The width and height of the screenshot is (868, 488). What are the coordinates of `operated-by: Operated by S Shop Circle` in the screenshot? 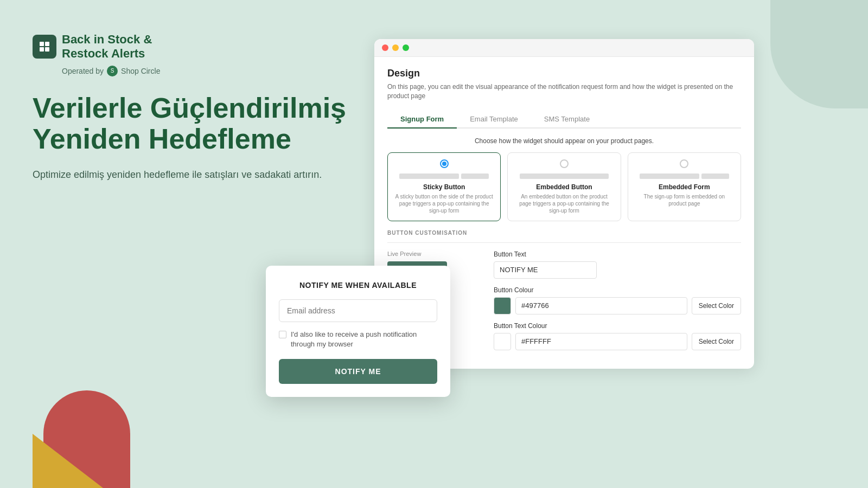 It's located at (205, 71).